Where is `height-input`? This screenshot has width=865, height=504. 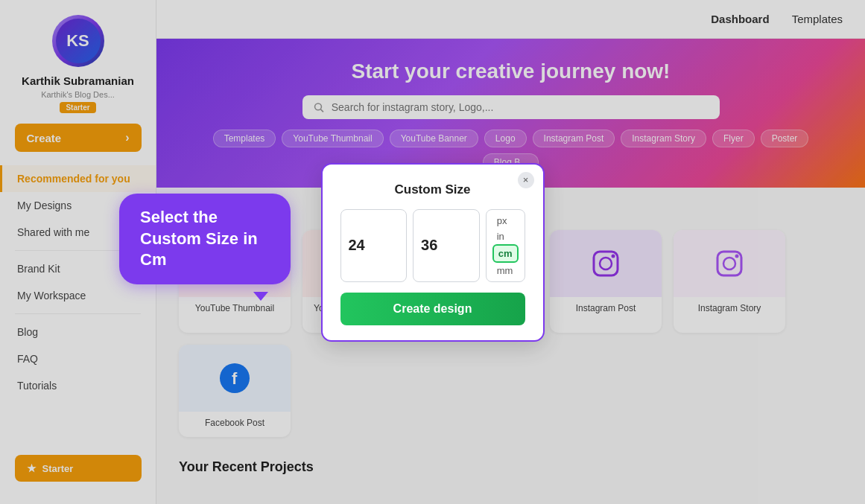 height-input is located at coordinates (446, 246).